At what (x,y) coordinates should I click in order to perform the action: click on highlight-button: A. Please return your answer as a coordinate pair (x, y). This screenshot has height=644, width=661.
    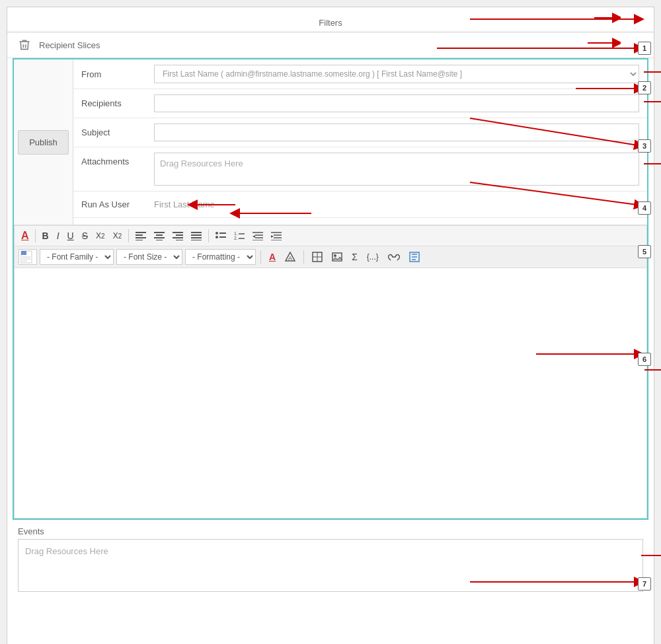
    Looking at the image, I should click on (290, 257).